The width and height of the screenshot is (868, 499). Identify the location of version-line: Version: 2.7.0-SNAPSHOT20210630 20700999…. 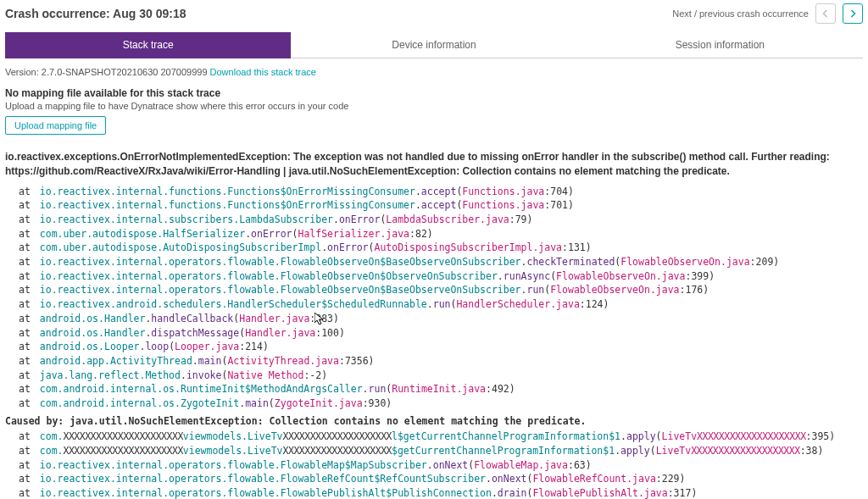
(434, 72).